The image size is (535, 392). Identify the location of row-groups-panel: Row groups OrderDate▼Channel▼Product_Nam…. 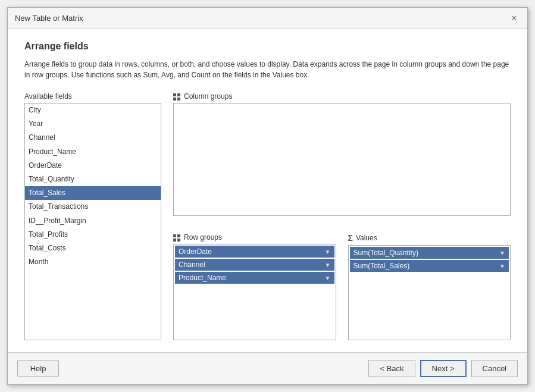
(255, 287).